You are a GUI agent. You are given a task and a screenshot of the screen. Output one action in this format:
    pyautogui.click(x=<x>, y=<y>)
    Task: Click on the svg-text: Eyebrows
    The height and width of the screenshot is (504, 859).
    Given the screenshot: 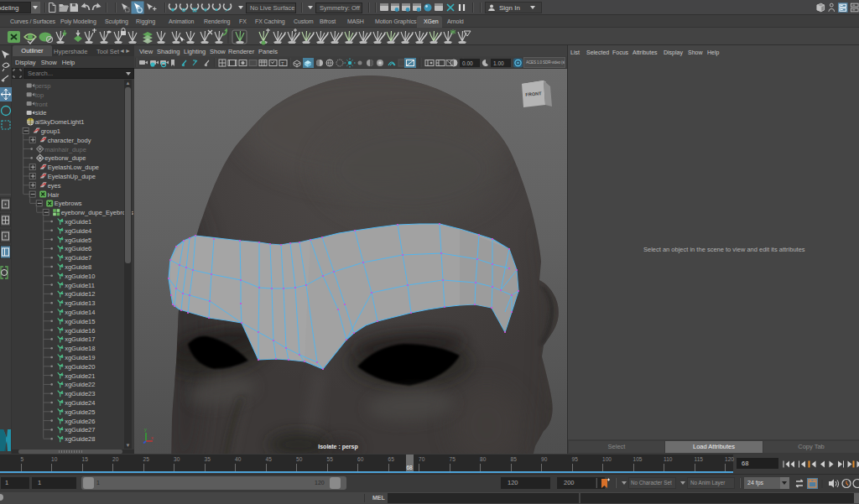 What is the action you would take?
    pyautogui.click(x=69, y=203)
    